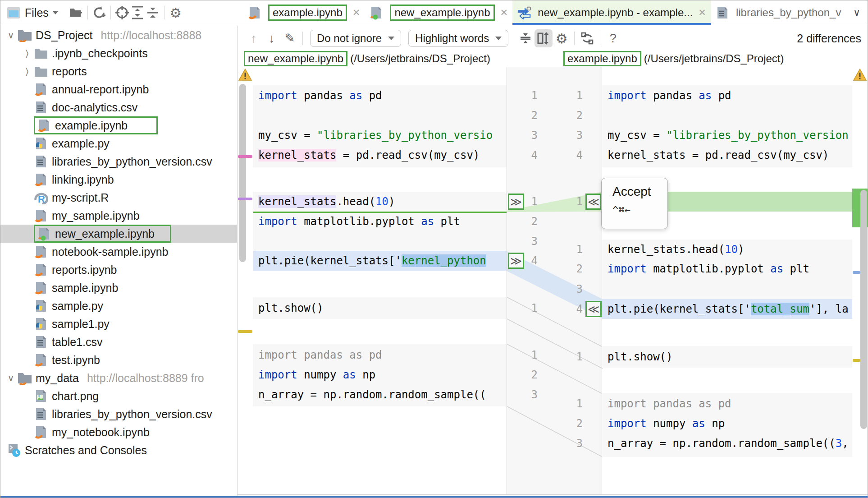 The width and height of the screenshot is (868, 498). What do you see at coordinates (76, 13) in the screenshot?
I see `new-folder-icon` at bounding box center [76, 13].